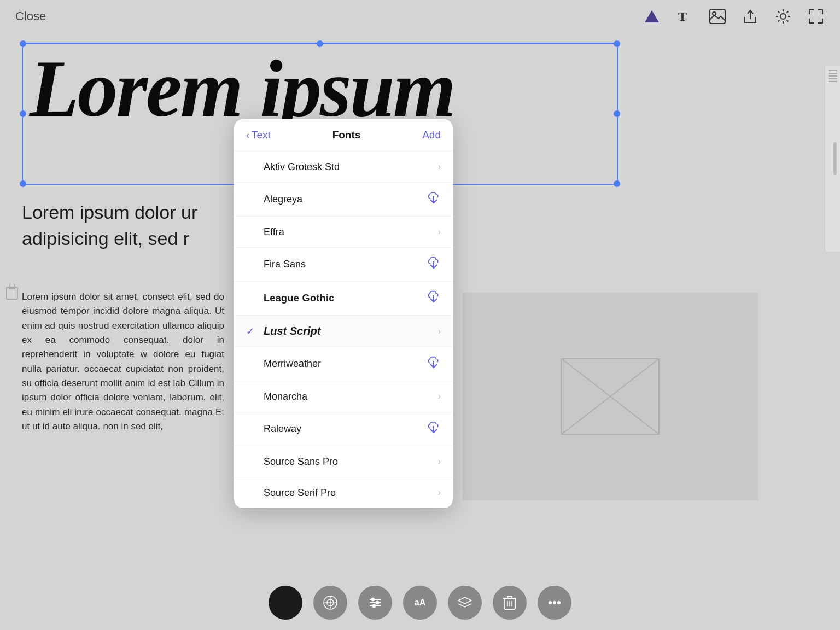 The height and width of the screenshot is (630, 840). Describe the element at coordinates (283, 199) in the screenshot. I see `font-name-alegreya: Alegreya` at that location.